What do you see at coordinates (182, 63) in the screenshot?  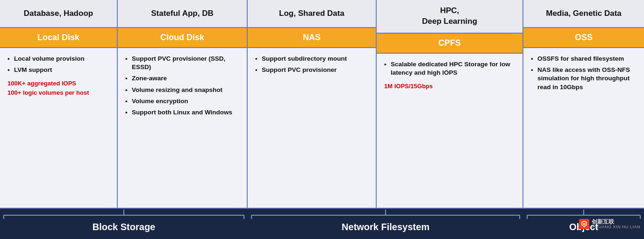 I see `feature-item: Support PVC provisioner (SSD, ESSD)` at bounding box center [182, 63].